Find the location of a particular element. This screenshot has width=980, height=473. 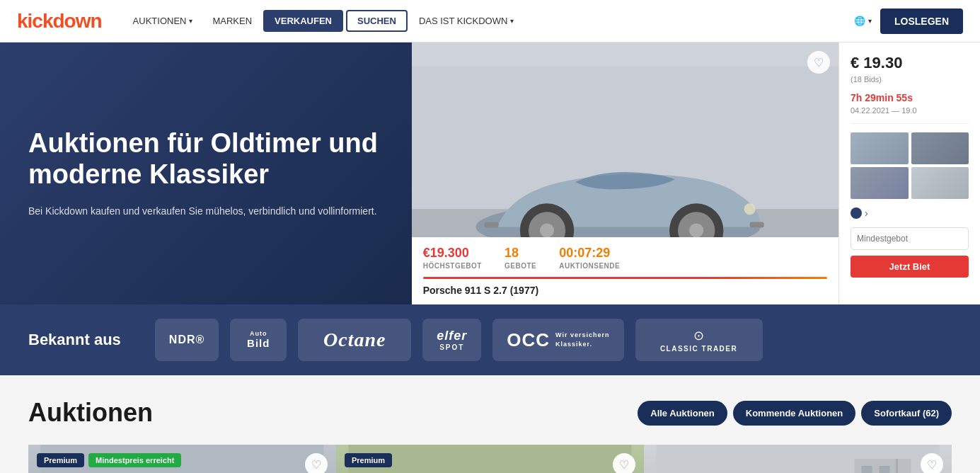

sidebar-nav: › is located at coordinates (910, 213).